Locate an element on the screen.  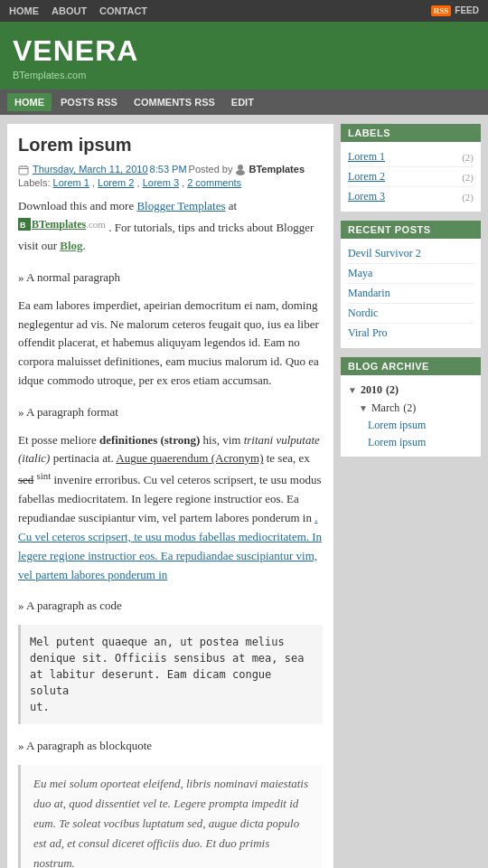
labels-prefix: Labels: is located at coordinates (34, 183).